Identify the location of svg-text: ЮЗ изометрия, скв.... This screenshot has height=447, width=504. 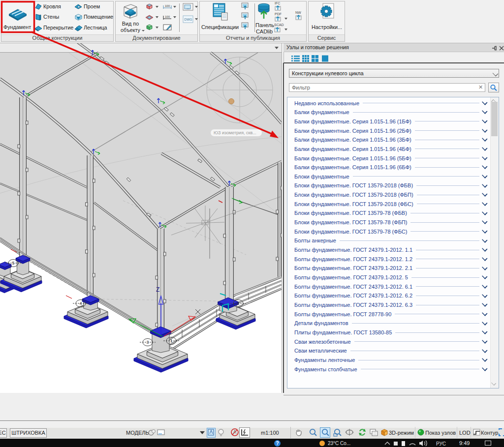
(235, 133).